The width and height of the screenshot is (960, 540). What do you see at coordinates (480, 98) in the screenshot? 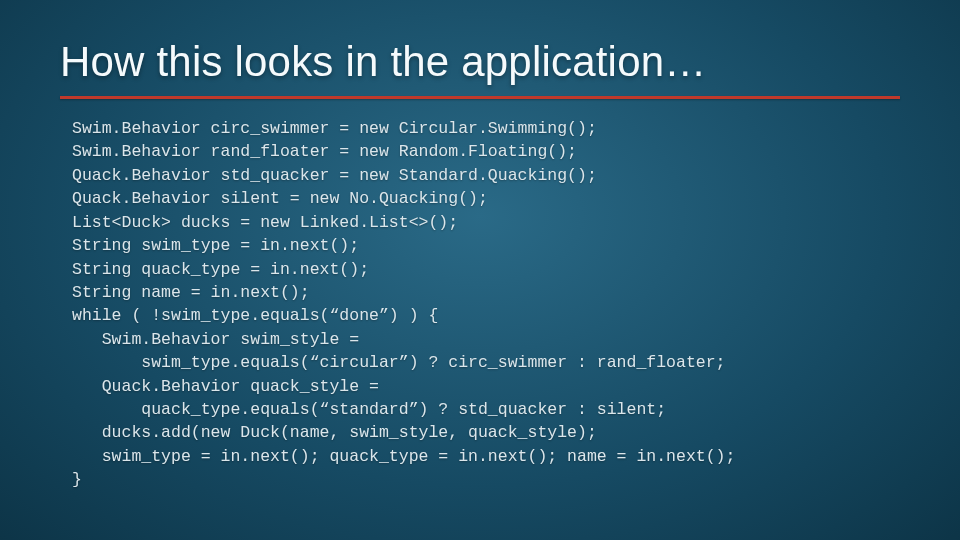
I see `title-underline` at bounding box center [480, 98].